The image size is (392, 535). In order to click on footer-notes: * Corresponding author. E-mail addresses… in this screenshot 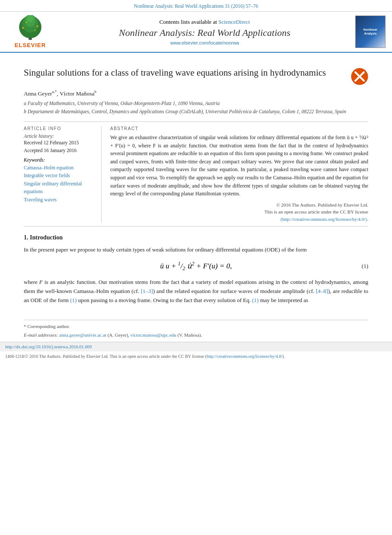, I will do `click(196, 329)`.